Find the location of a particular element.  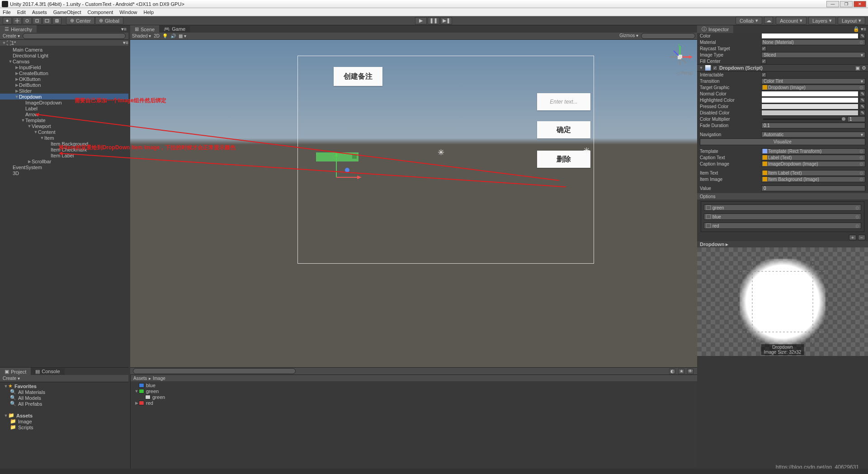

project-tree-item: 🔍All Models is located at coordinates (64, 398).